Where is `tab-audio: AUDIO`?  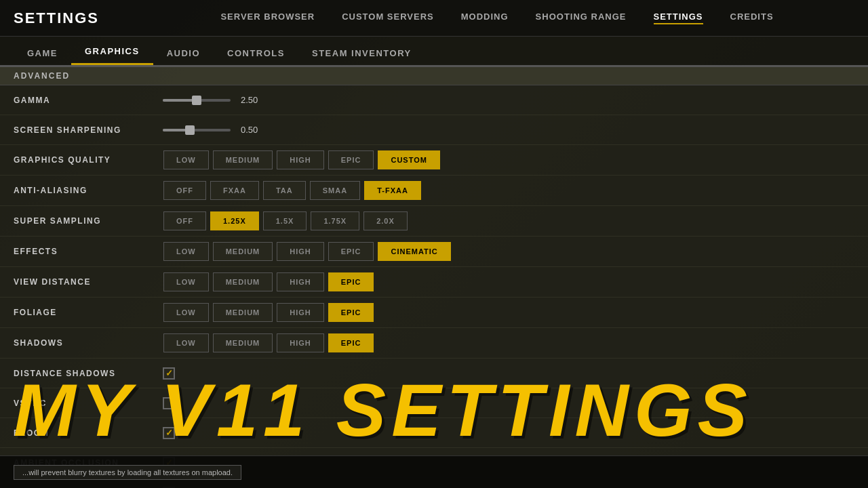 tab-audio: AUDIO is located at coordinates (183, 53).